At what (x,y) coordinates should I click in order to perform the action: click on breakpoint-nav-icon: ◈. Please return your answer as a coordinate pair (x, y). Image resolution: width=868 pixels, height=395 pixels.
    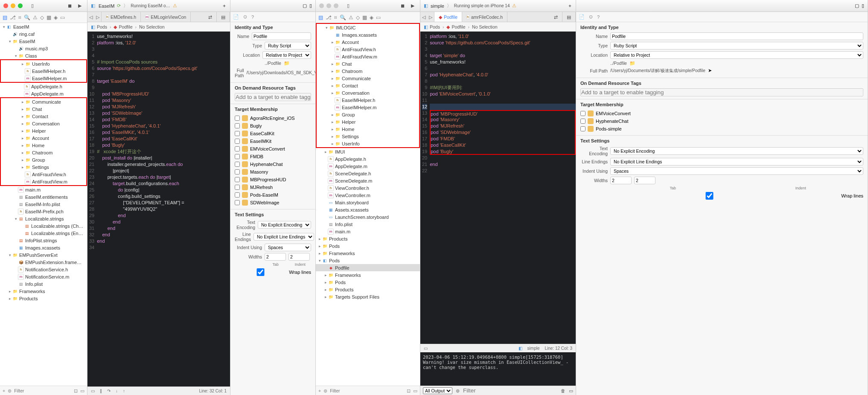
    Looking at the image, I should click on (371, 17).